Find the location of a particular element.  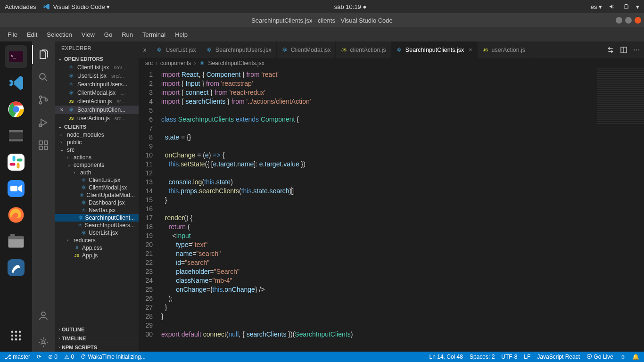

volume-icon is located at coordinates (612, 7).